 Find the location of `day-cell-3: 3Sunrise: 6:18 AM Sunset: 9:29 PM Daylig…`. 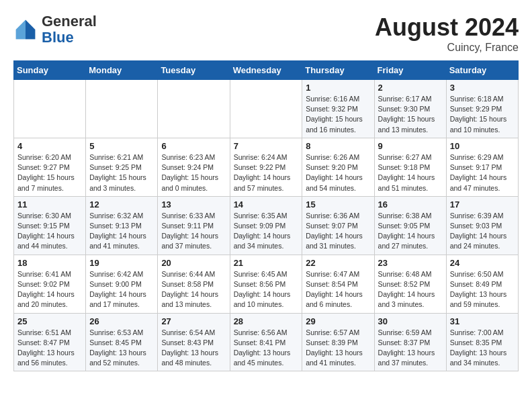

day-cell-3: 3Sunrise: 6:18 AM Sunset: 9:29 PM Daylig… is located at coordinates (482, 109).